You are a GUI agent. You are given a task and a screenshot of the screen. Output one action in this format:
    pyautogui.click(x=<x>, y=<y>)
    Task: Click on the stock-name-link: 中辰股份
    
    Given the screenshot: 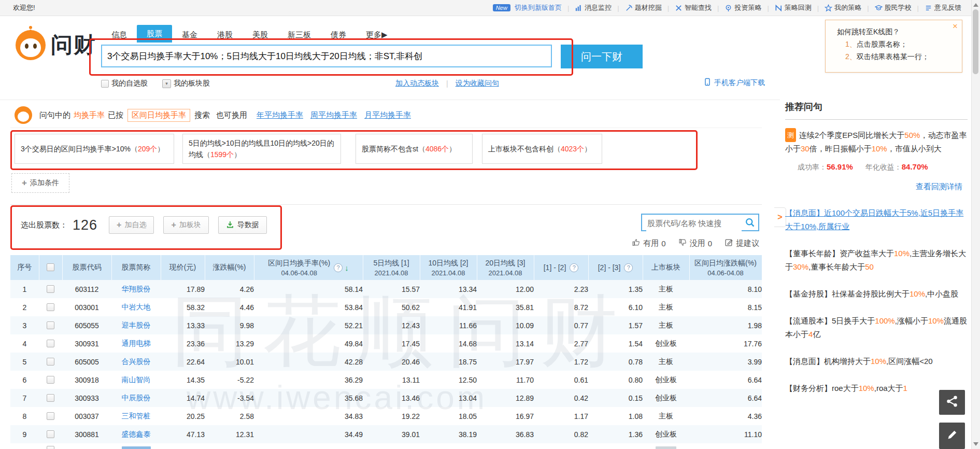 What is the action you would take?
    pyautogui.click(x=136, y=398)
    